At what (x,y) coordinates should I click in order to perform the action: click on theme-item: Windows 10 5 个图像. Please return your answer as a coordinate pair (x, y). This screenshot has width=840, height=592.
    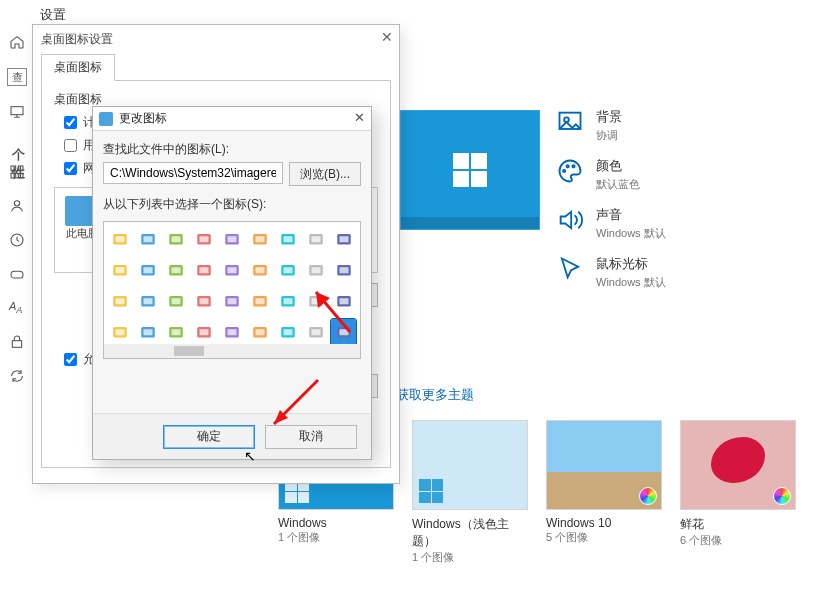
    Looking at the image, I should click on (604, 492).